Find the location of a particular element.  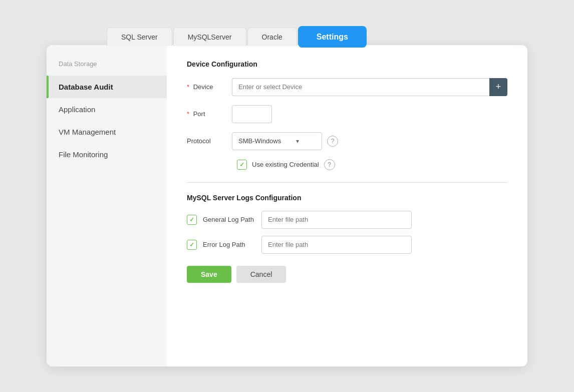

sidebar-item-application: Application is located at coordinates (107, 109).